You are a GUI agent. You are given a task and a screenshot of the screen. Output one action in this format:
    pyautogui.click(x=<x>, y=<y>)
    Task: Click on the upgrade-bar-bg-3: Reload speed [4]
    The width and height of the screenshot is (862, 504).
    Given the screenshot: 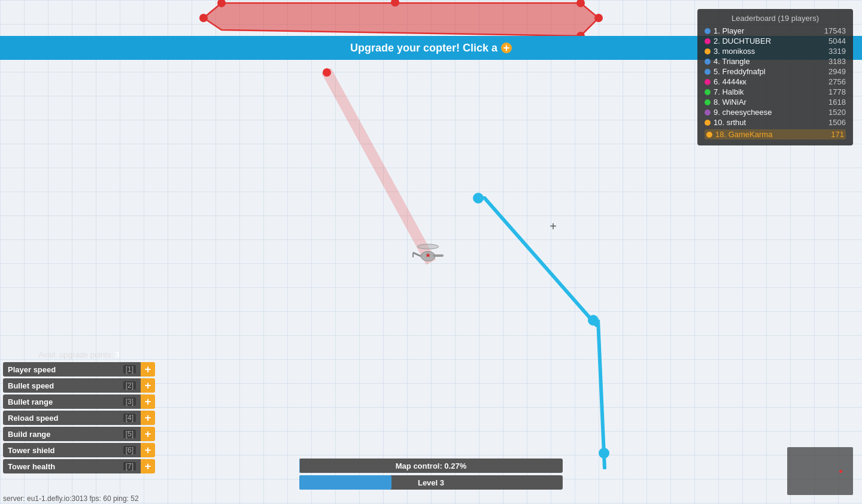 What is the action you would take?
    pyautogui.click(x=72, y=418)
    